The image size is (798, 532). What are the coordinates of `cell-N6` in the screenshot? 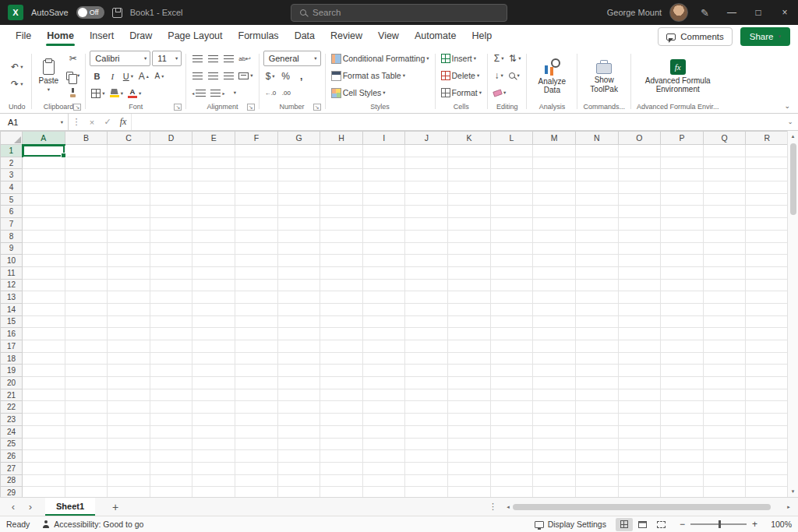 It's located at (597, 212).